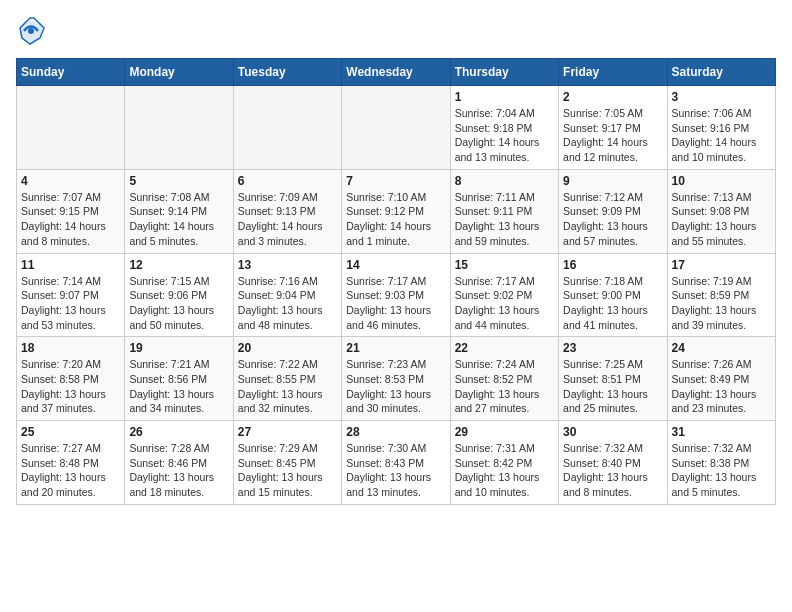  Describe the element at coordinates (396, 181) in the screenshot. I see `day-number: 7` at that location.